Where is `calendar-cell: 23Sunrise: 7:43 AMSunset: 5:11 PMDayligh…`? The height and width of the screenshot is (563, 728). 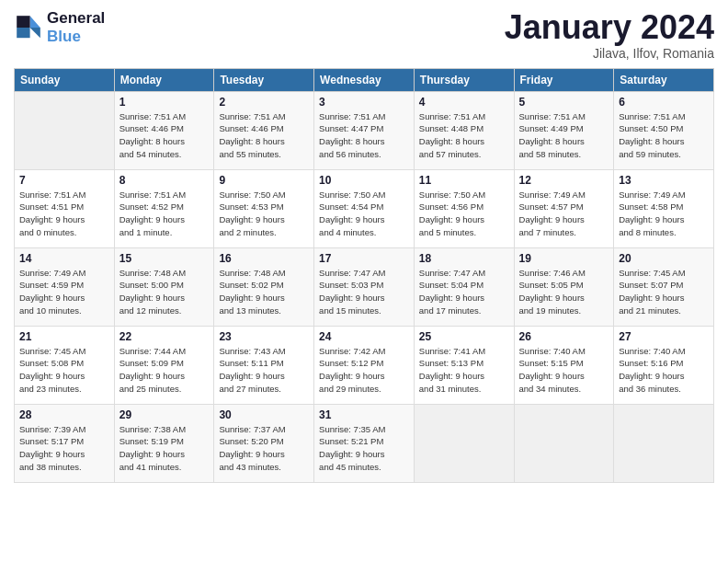 calendar-cell: 23Sunrise: 7:43 AMSunset: 5:11 PMDayligh… is located at coordinates (265, 364).